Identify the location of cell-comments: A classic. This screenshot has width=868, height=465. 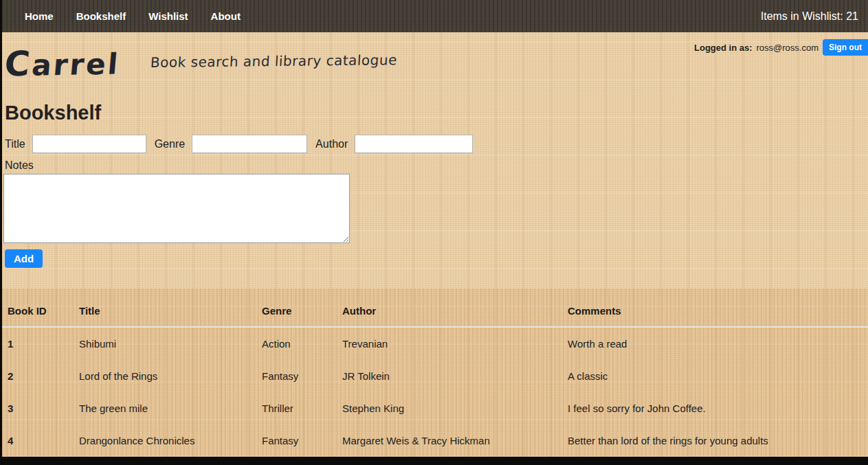
(715, 376).